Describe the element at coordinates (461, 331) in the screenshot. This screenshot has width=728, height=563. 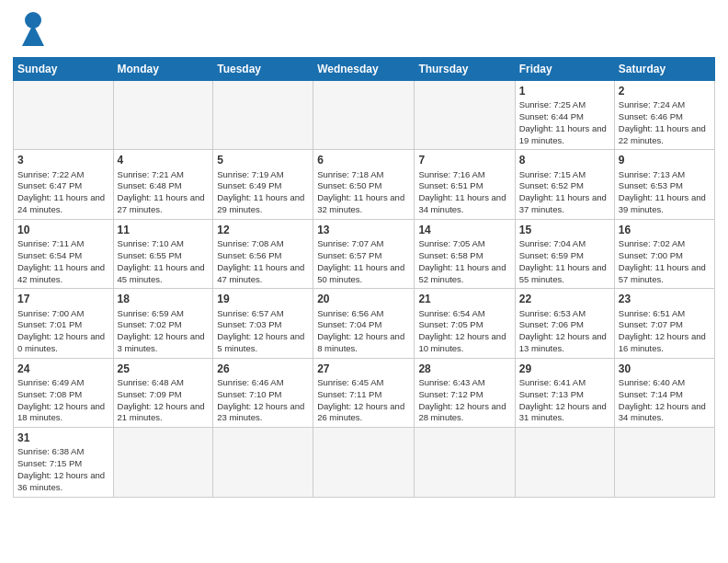
I see `cell-info: Sunrise: 6:54 AM Sunset: 7:05 PM Dayligh…` at that location.